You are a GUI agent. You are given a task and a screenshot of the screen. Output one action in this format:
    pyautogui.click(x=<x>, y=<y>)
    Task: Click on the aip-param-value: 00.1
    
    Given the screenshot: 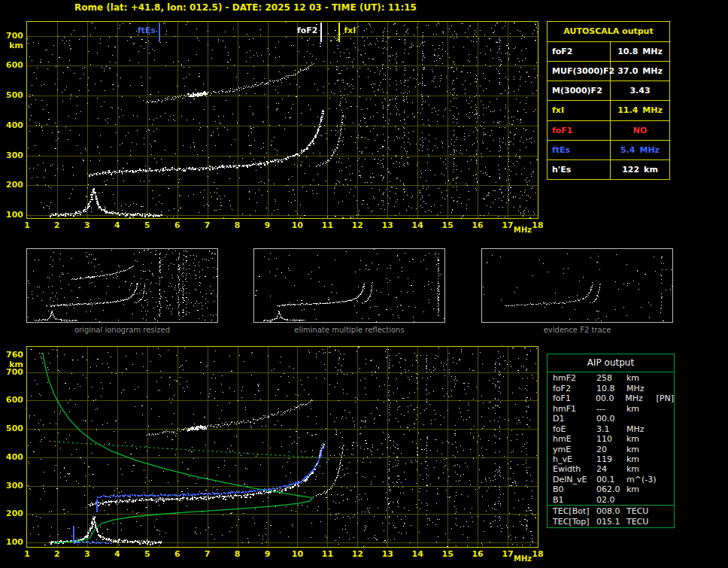 What is the action you would take?
    pyautogui.click(x=611, y=480)
    